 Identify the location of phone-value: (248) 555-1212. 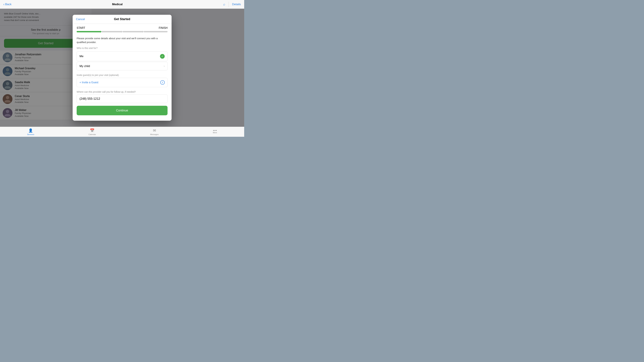
(90, 99).